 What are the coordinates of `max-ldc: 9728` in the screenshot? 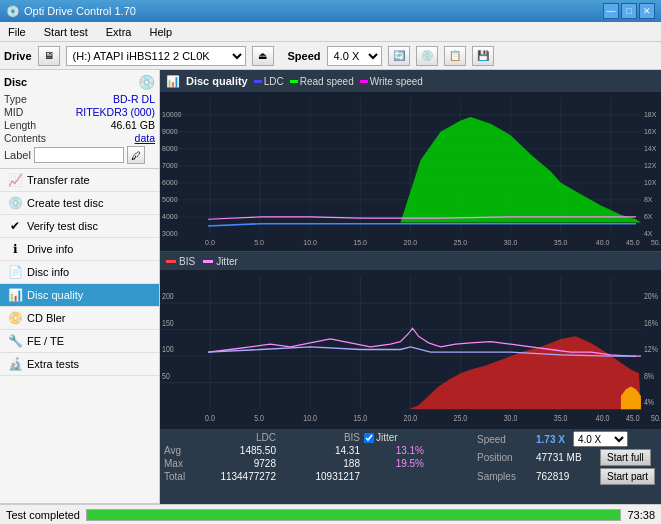 It's located at (236, 464).